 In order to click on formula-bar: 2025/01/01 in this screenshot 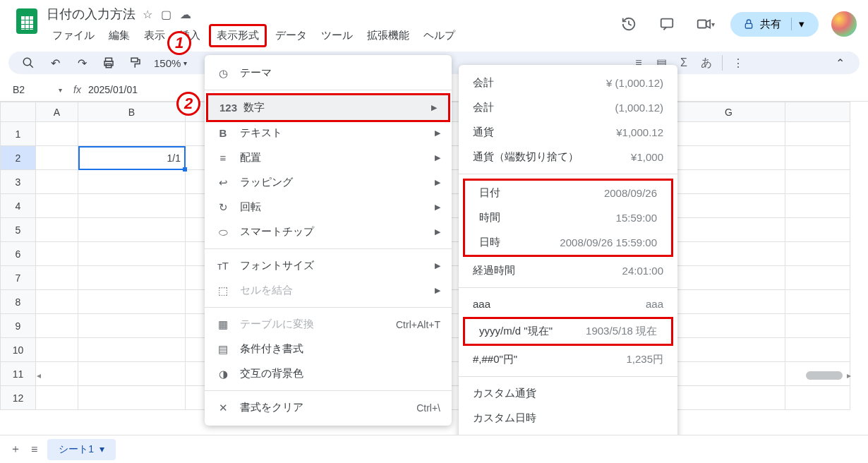, I will do `click(113, 90)`.